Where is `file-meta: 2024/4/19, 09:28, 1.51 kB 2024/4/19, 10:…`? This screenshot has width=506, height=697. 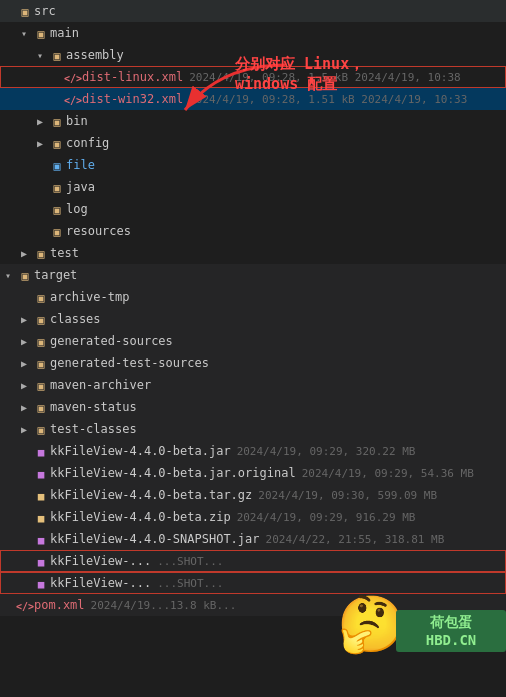
file-meta: 2024/4/19, 09:28, 1.51 kB 2024/4/19, 10:… is located at coordinates (328, 100).